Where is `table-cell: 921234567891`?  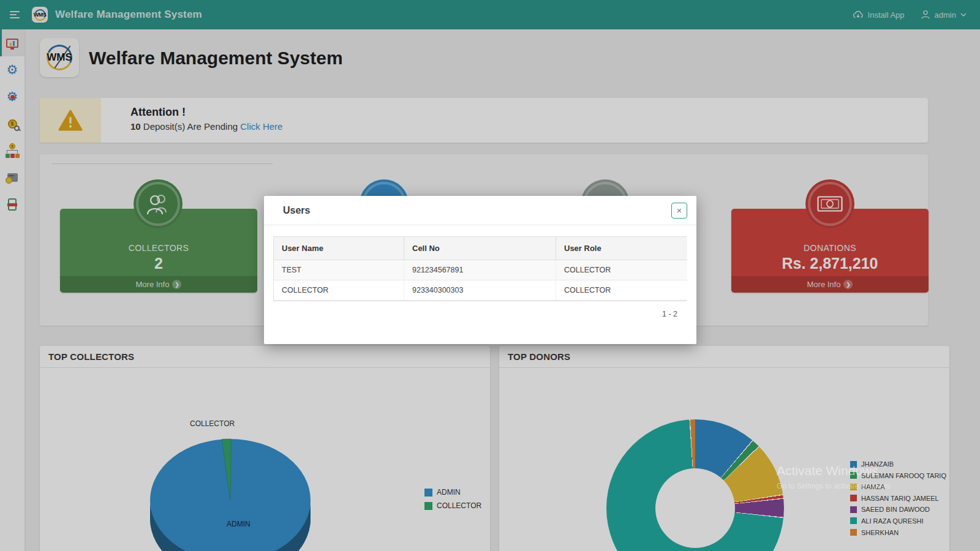 table-cell: 921234567891 is located at coordinates (480, 271).